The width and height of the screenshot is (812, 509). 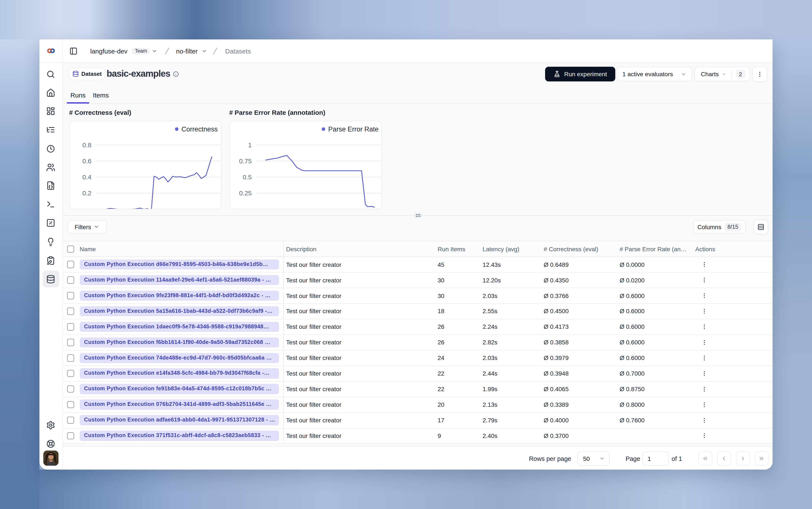 I want to click on svg-text: 0.25, so click(x=245, y=193).